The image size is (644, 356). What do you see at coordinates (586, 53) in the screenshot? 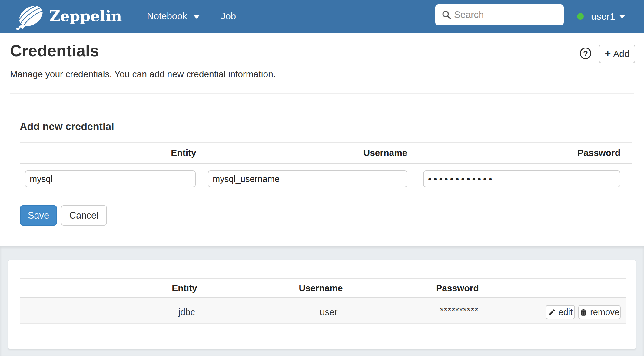
I see `help-icon: ?` at bounding box center [586, 53].